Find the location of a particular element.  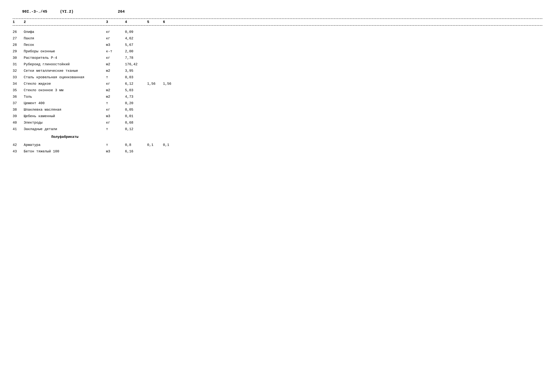

table-row: 37 Цемент 400 т 0,20 is located at coordinates (278, 103).